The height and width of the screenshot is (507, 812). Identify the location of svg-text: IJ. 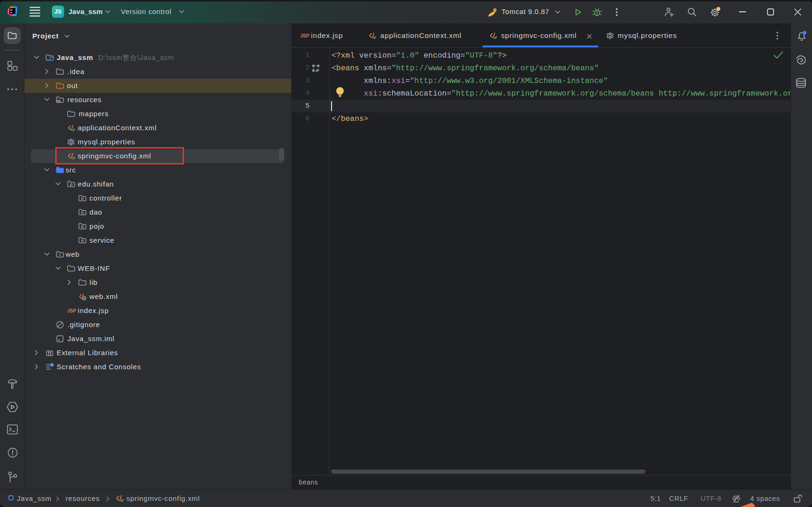
(11, 10).